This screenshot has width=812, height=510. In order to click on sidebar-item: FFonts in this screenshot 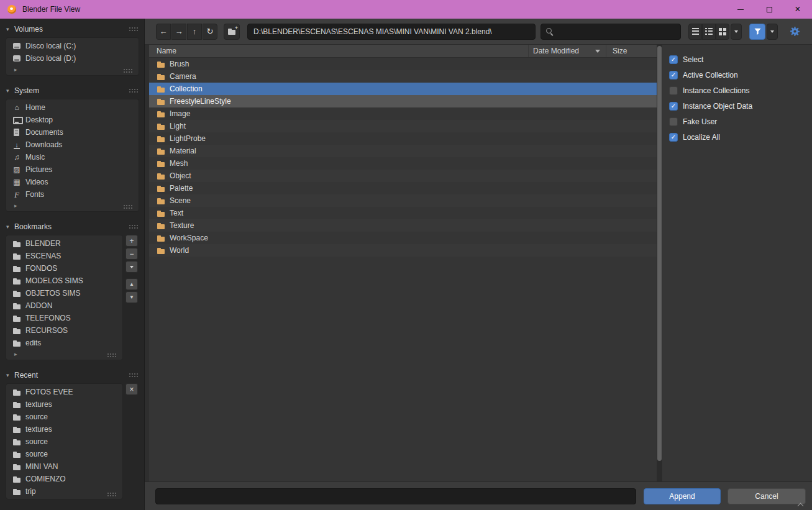, I will do `click(72, 194)`.